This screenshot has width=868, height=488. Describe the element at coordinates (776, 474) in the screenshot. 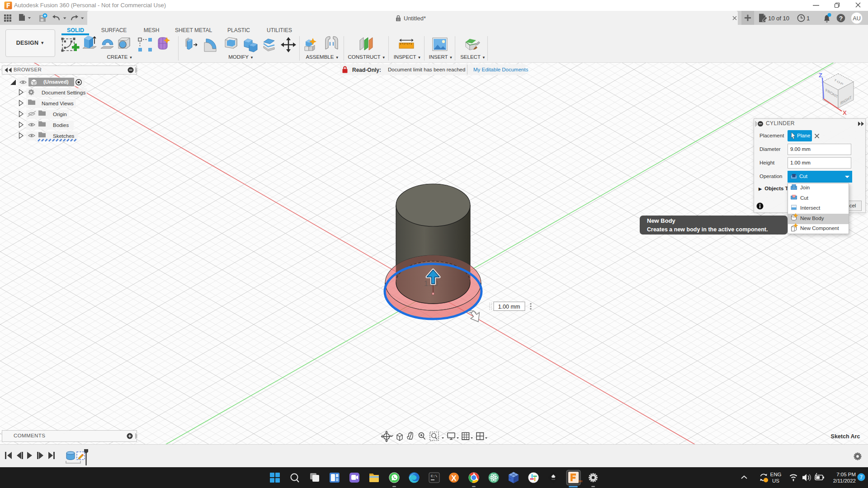

I see `svg-text: ENG` at that location.